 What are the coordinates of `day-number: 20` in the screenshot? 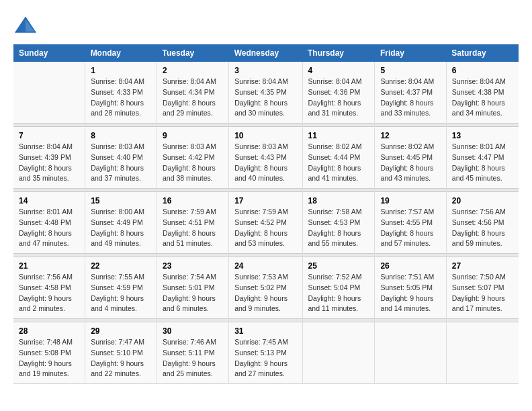 It's located at (482, 201).